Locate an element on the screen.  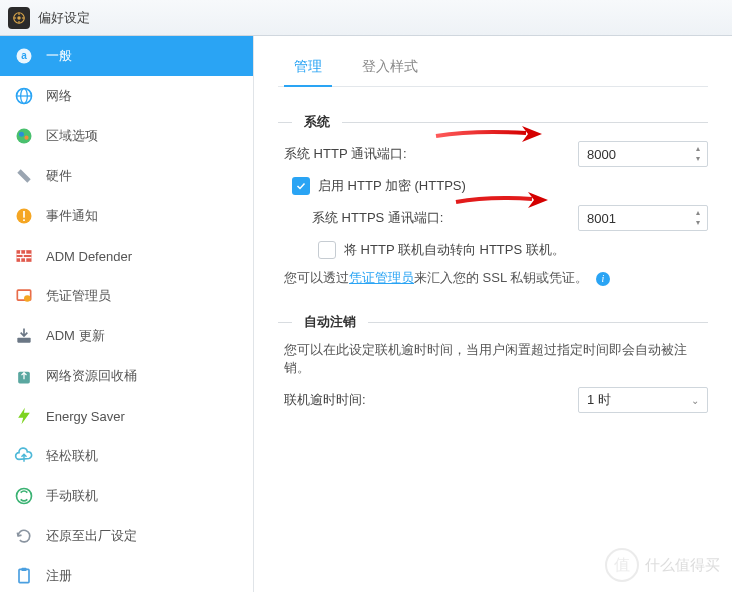
sidebar-item-recycle: 网络资源回收桶 is located at coordinates (126, 376).